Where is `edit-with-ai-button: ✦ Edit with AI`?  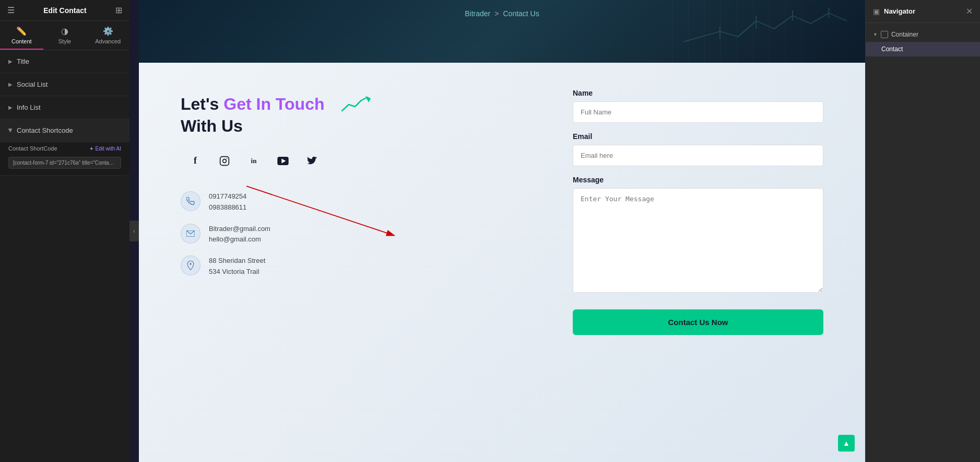 edit-with-ai-button: ✦ Edit with AI is located at coordinates (105, 148).